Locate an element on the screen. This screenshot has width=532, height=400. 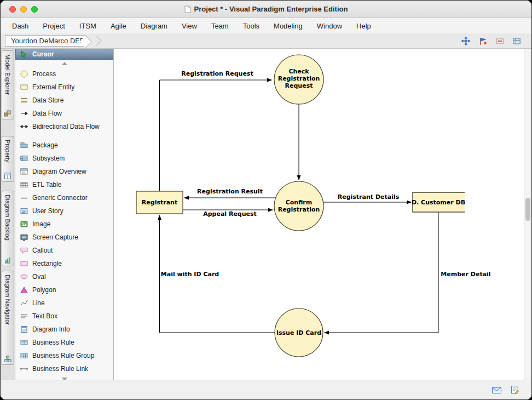
announcement-icon is located at coordinates (483, 41).